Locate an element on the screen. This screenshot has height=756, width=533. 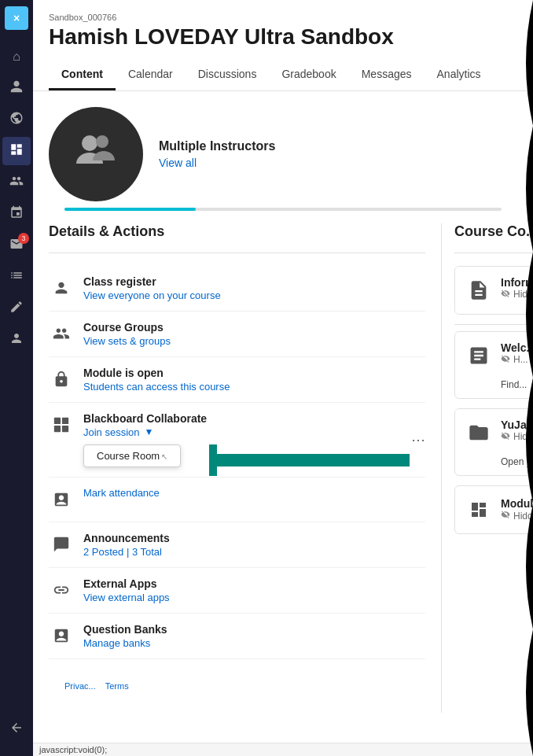
edit-icon is located at coordinates (17, 308).